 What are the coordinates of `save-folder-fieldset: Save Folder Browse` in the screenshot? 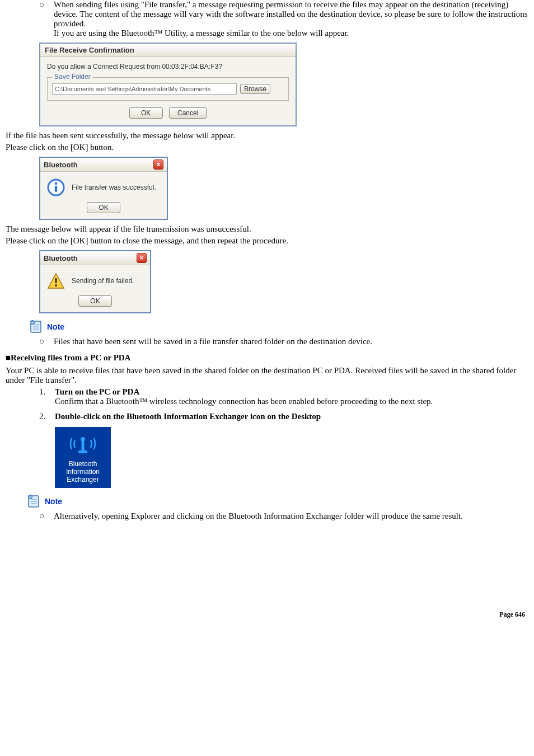 It's located at (168, 89).